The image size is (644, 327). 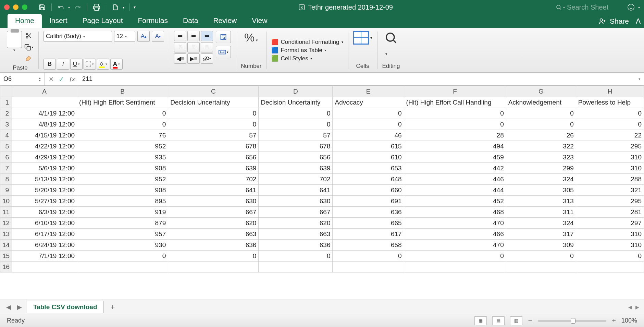 I want to click on merge-button: ▾, so click(x=223, y=52).